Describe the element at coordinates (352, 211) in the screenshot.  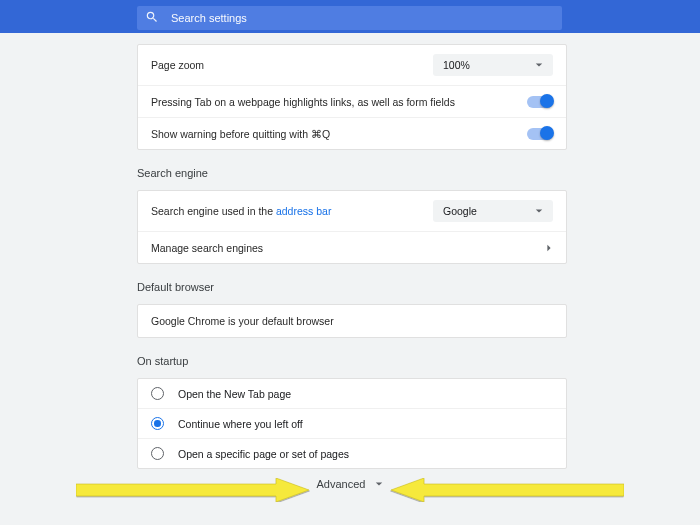
I see `search-engine-row: Search engine used in the address bar Go…` at that location.